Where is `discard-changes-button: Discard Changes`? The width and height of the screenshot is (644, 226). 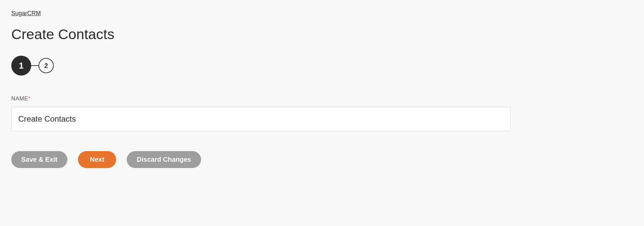
discard-changes-button: Discard Changes is located at coordinates (164, 160).